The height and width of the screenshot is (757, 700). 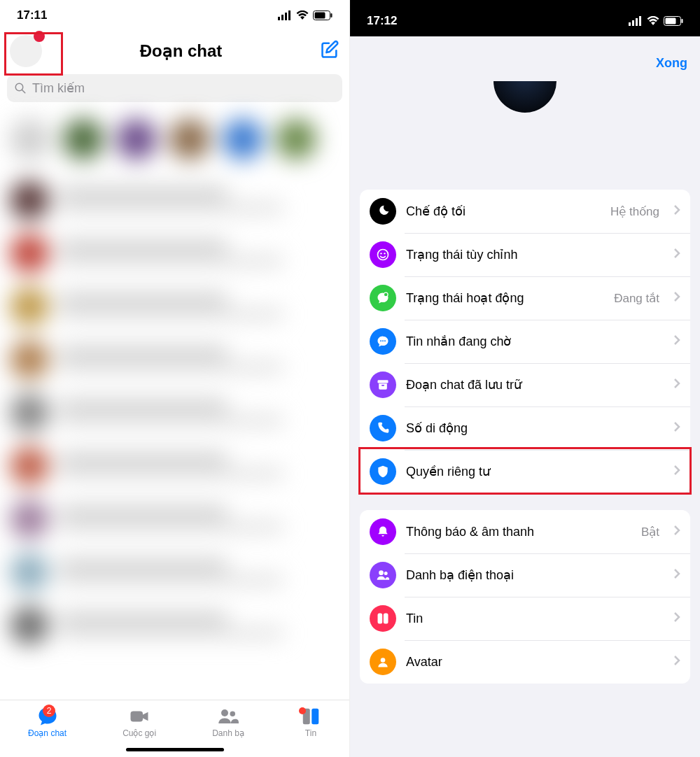 I want to click on video-icon, so click(x=139, y=716).